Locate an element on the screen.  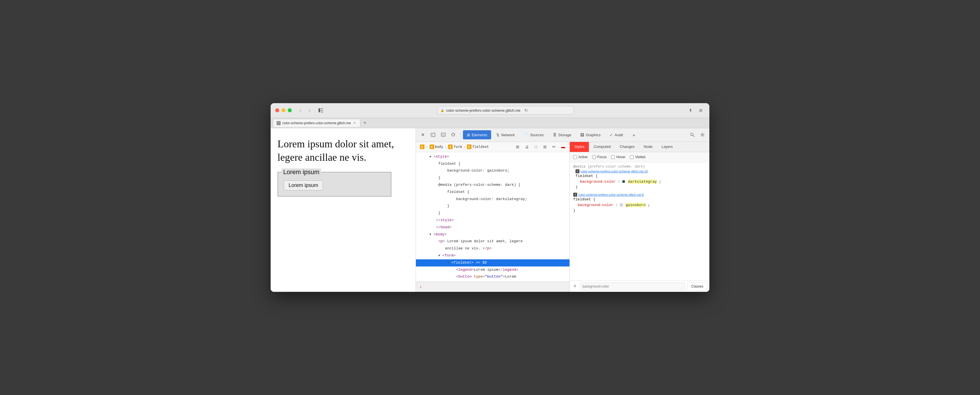
dom-line-selected: ▼ <fieldset> == $0 is located at coordinates (493, 263).